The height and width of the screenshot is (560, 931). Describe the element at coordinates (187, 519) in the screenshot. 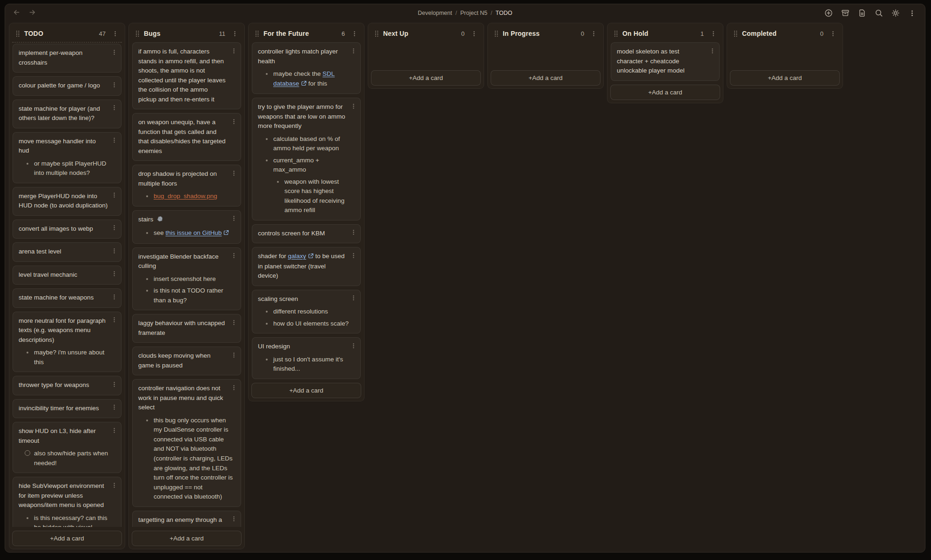

I see `card: targetting an enemy through a wall shoul…` at that location.